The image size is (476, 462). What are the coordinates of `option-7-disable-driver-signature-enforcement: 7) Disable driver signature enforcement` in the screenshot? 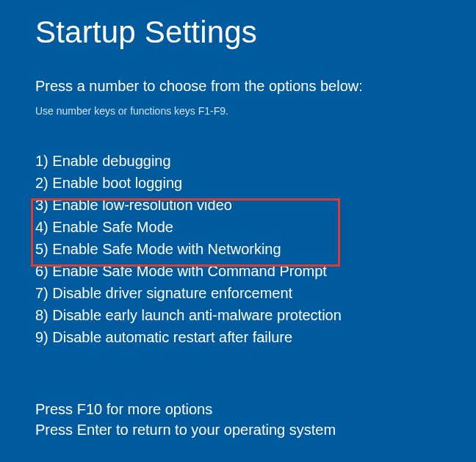 It's located at (238, 293).